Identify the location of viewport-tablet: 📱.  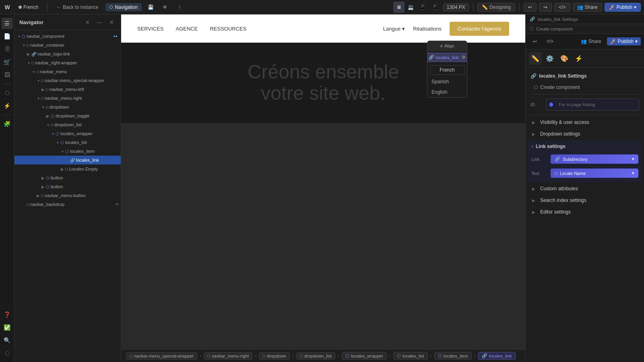
(423, 7).